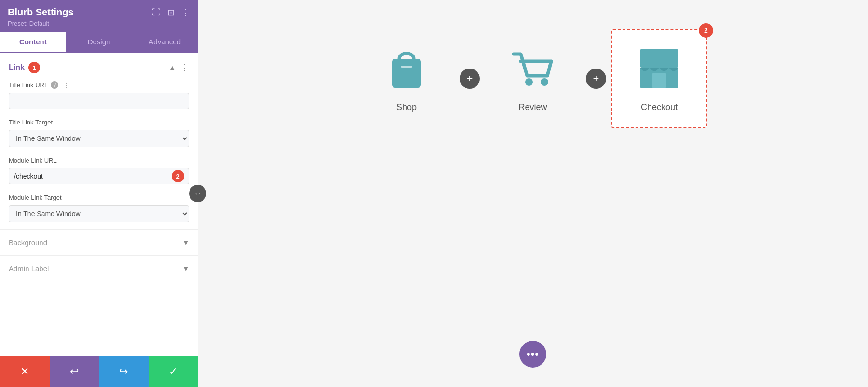 Image resolution: width=868 pixels, height=387 pixels. Describe the element at coordinates (659, 107) in the screenshot. I see `checkout-label: Checkout` at that location.